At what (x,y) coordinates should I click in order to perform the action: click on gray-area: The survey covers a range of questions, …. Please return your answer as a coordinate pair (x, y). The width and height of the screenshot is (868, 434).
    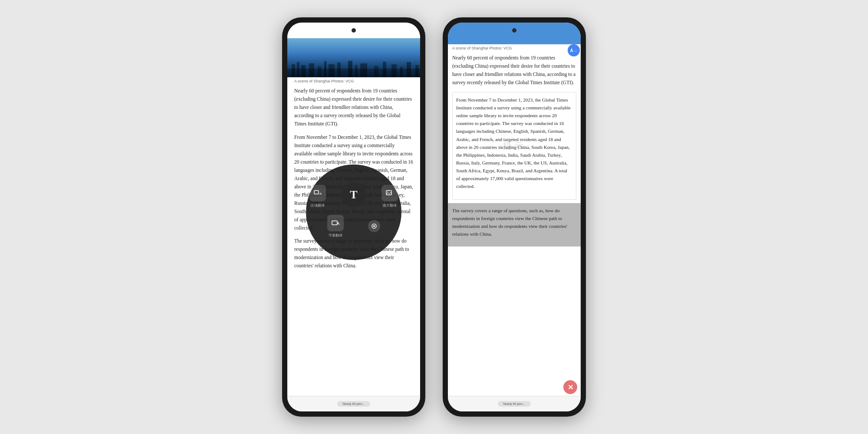
    Looking at the image, I should click on (514, 225).